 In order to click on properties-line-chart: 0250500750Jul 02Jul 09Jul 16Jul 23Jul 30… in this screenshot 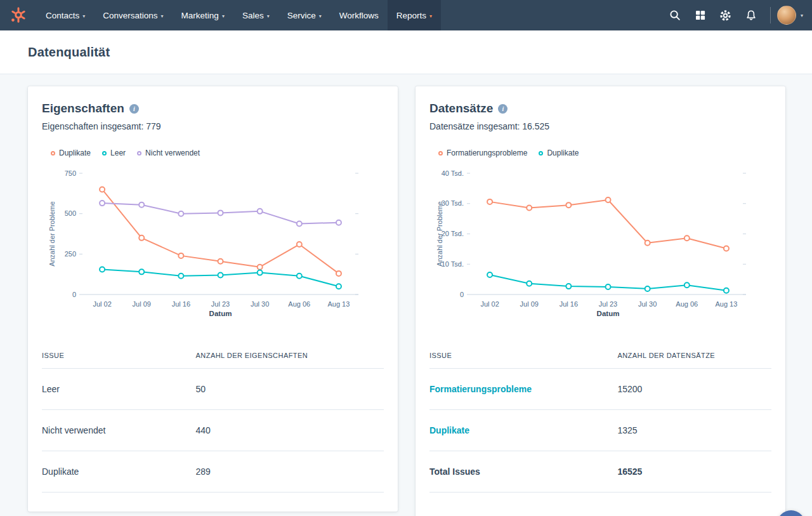, I will do `click(213, 239)`.